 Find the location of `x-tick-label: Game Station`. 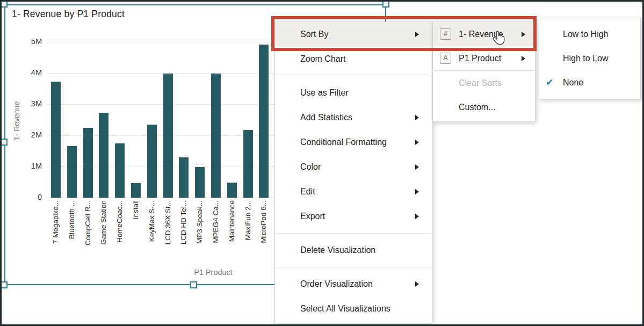

x-tick-label: Game Station is located at coordinates (104, 235).